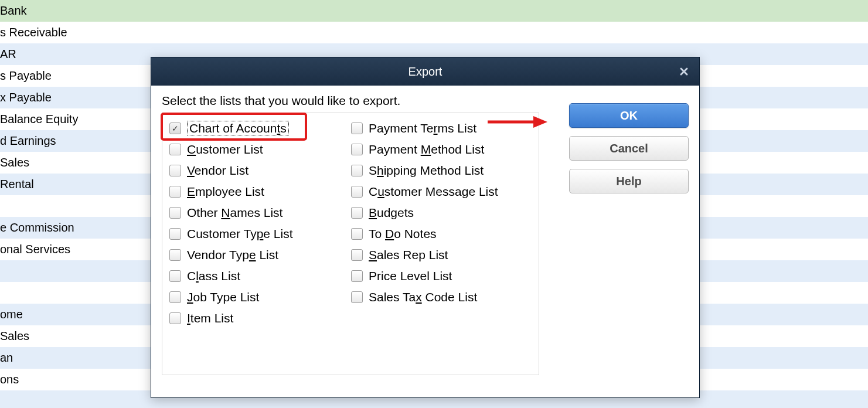 The image size is (868, 408). I want to click on checkbox-row-price-level-list: ✓Price Level List, so click(441, 276).